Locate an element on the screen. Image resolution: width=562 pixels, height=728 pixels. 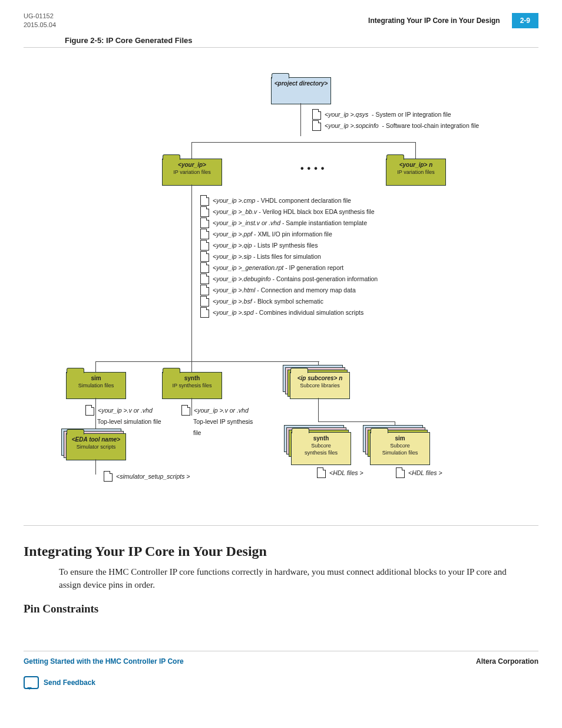
folder-sub-sim: sim Subcore Simulation files is located at coordinates (400, 449).